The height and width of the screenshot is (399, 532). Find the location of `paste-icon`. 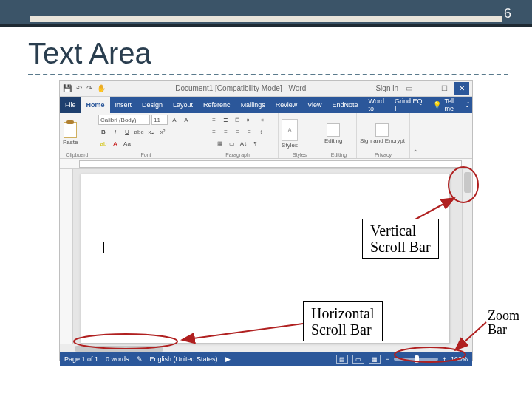

paste-icon is located at coordinates (70, 130).